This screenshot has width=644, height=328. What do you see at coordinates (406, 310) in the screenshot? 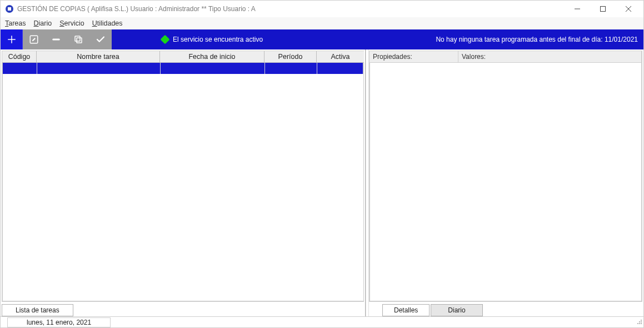
I see `tab-detalles: Detalles` at bounding box center [406, 310].